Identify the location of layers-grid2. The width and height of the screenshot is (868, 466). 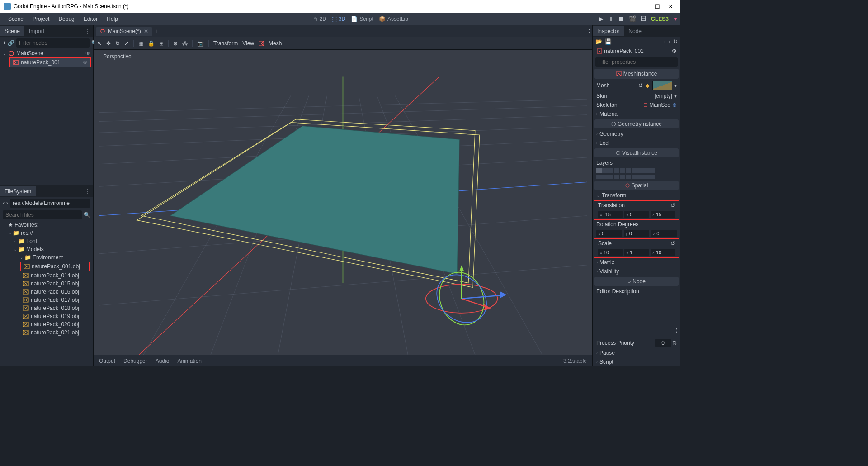
(637, 177).